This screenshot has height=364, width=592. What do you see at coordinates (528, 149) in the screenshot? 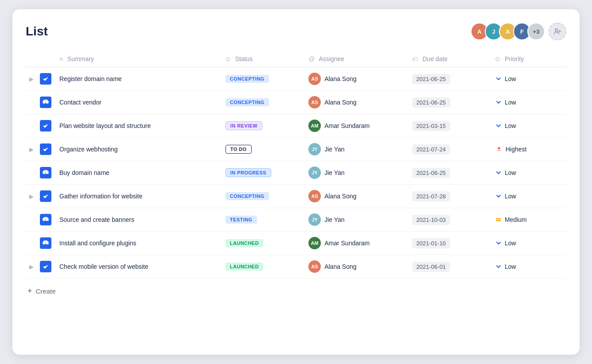
I see `priority-cell: Highest` at bounding box center [528, 149].